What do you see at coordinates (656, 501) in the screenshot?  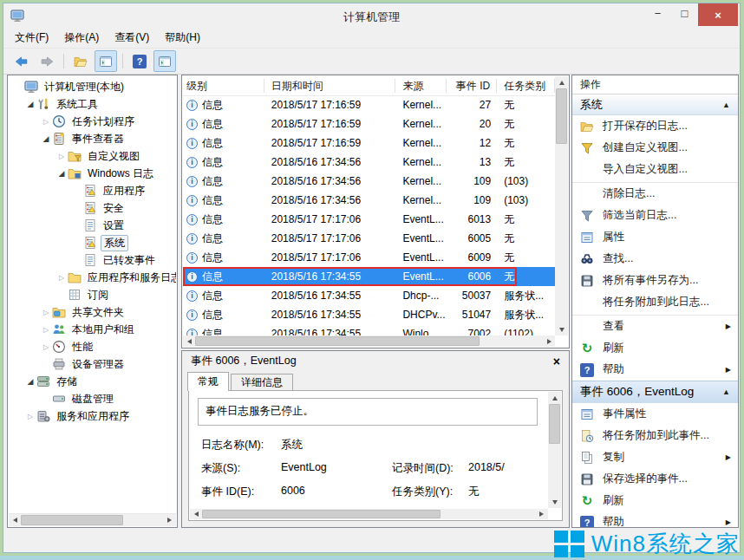 I see `action-refresh-event: ↻刷新` at bounding box center [656, 501].